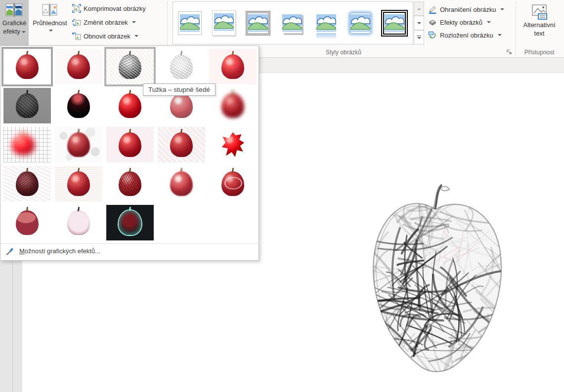 Image resolution: width=564 pixels, height=392 pixels. What do you see at coordinates (27, 145) in the screenshot?
I see `artistic-effect-thumb-light-screen` at bounding box center [27, 145].